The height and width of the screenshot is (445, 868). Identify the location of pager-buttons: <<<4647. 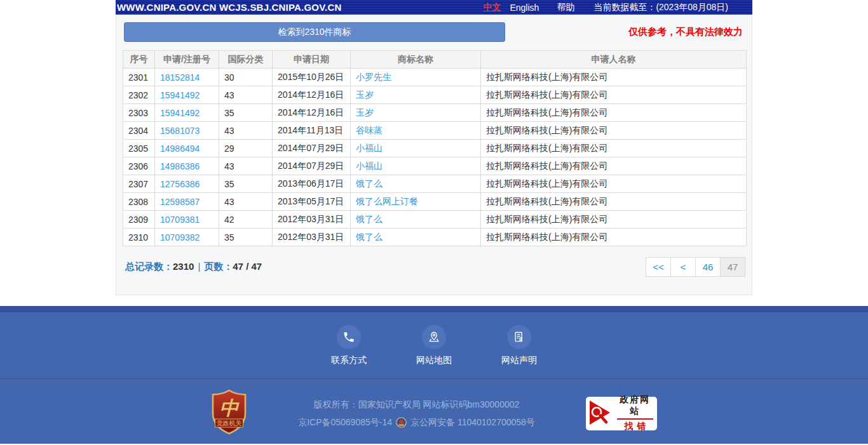
(696, 267).